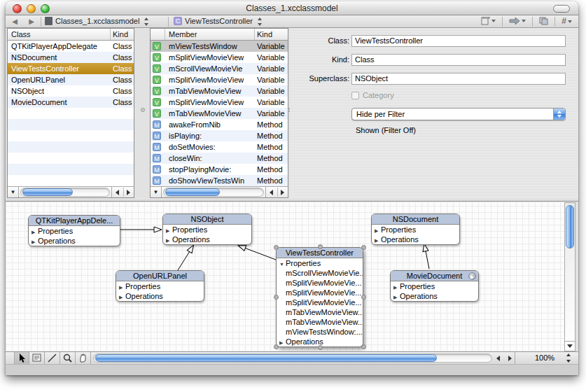 Image resolution: width=586 pixels, height=392 pixels. Describe the element at coordinates (569, 358) in the screenshot. I see `zoom-stepper-icon` at that location.